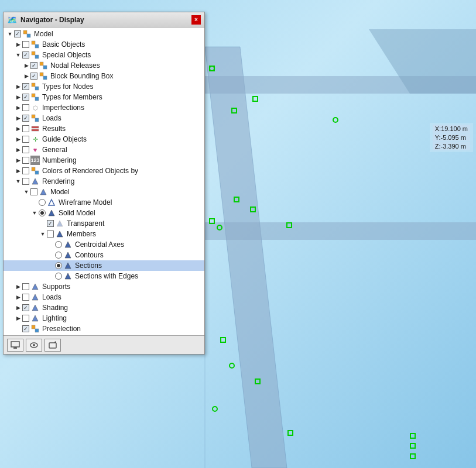  I want to click on expander-members: ▼, so click(43, 234).